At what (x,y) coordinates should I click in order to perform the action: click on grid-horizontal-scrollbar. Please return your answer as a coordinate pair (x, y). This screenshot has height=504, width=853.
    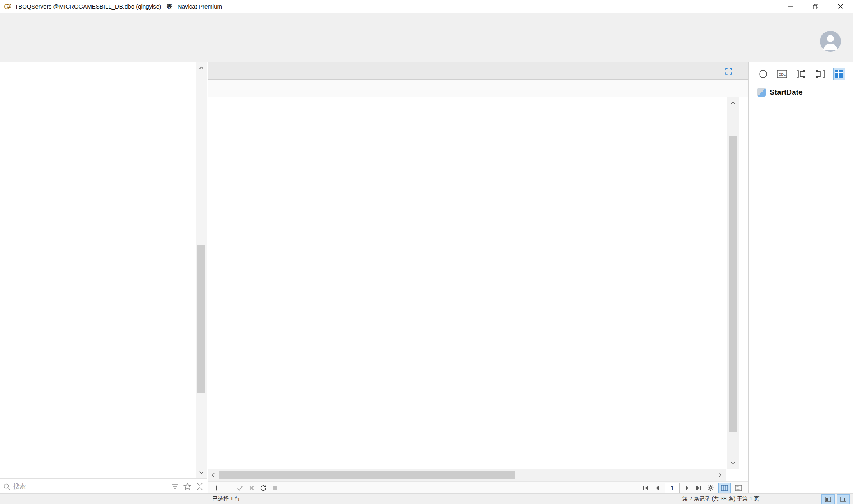
    Looking at the image, I should click on (467, 475).